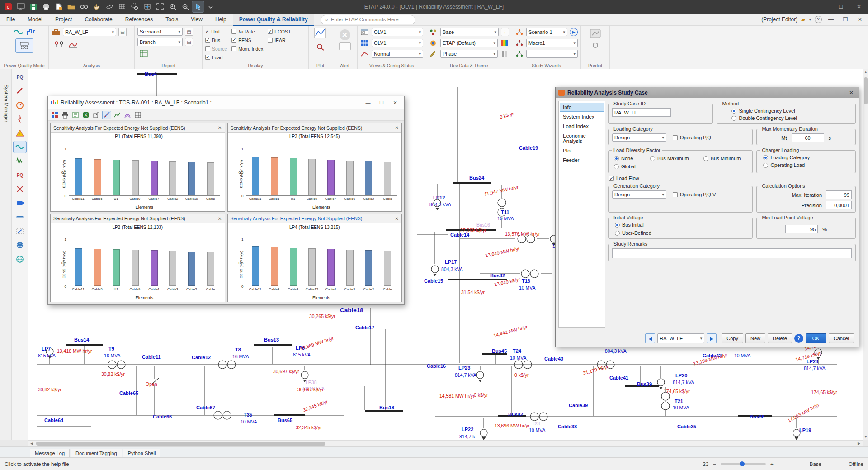 The image size is (868, 470). I want to click on pq-wave-icon, so click(18, 32).